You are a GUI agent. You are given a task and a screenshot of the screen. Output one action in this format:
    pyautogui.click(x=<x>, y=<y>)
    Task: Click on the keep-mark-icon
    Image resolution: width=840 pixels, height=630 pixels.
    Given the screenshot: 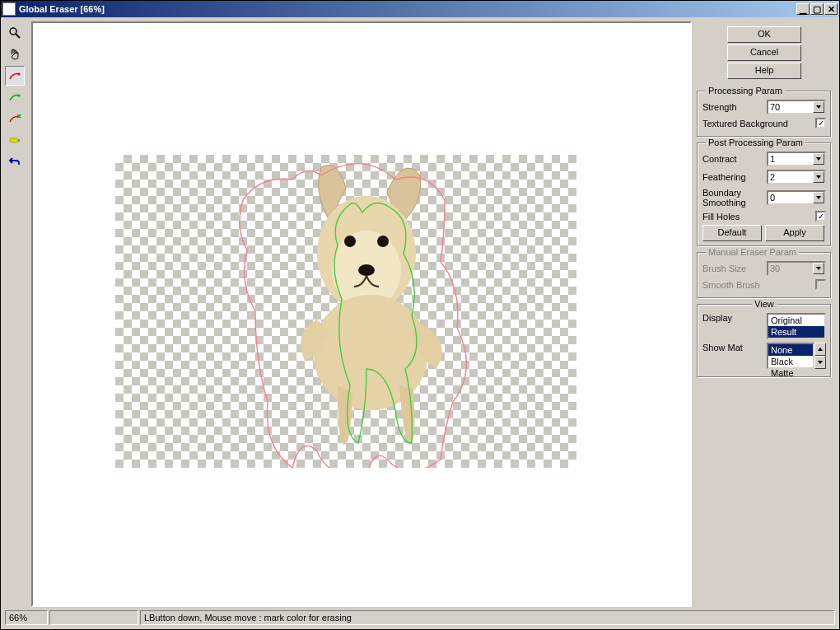 What is the action you would take?
    pyautogui.click(x=15, y=97)
    